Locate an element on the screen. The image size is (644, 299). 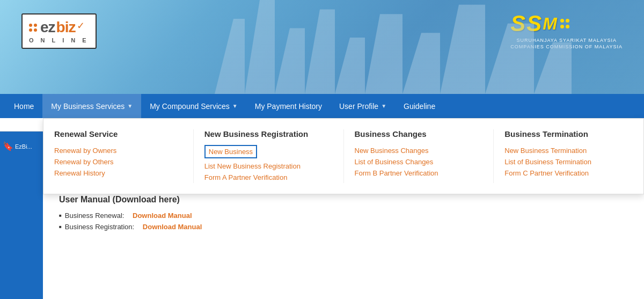
nav-guideline: Guideline is located at coordinates (420, 106).